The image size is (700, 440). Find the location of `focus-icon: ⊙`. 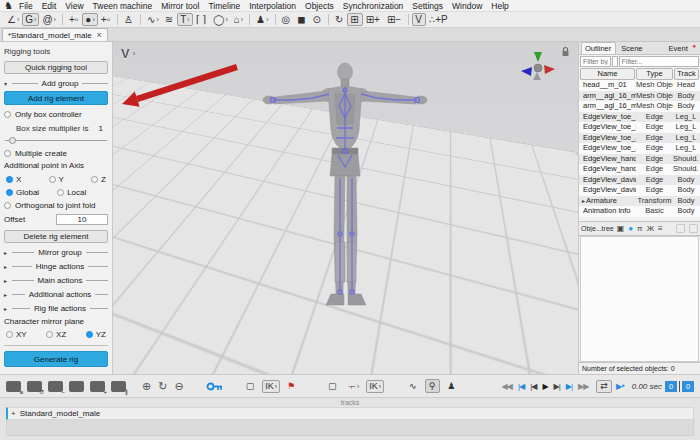

focus-icon: ⊙ is located at coordinates (318, 20).